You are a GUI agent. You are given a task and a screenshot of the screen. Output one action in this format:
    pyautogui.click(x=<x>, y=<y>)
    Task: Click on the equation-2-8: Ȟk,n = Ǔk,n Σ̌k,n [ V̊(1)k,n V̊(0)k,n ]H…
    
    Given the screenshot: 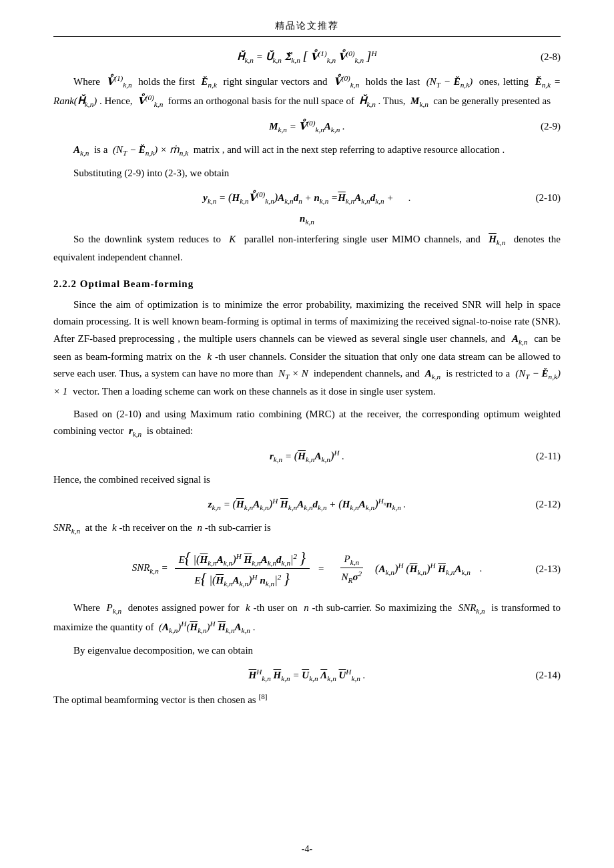 What is the action you would take?
    pyautogui.click(x=307, y=56)
    